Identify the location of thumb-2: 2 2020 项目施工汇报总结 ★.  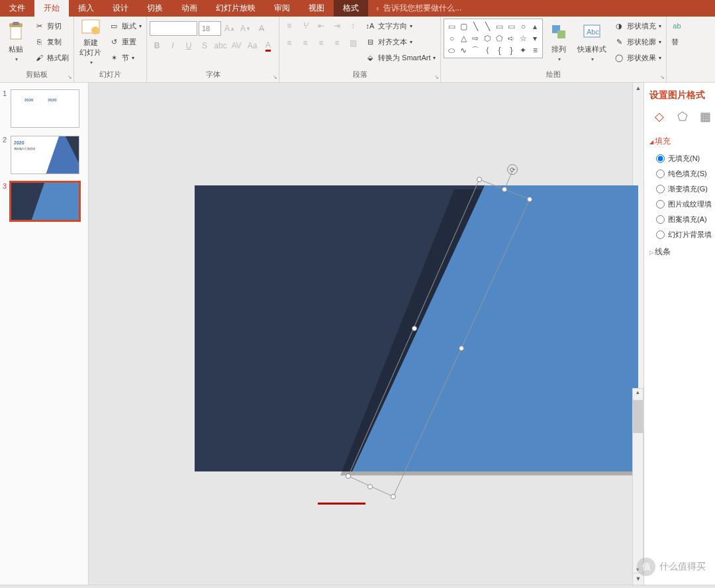
(44, 158).